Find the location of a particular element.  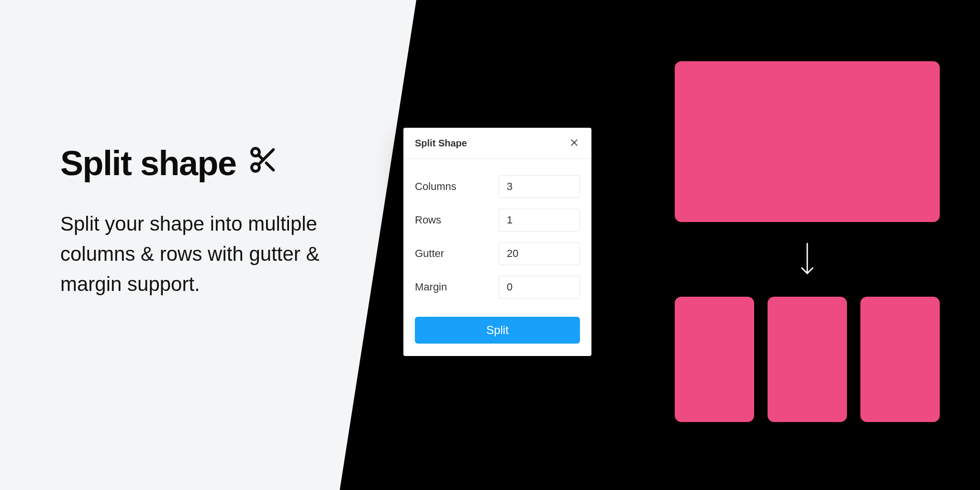

gutter-input is located at coordinates (539, 254).